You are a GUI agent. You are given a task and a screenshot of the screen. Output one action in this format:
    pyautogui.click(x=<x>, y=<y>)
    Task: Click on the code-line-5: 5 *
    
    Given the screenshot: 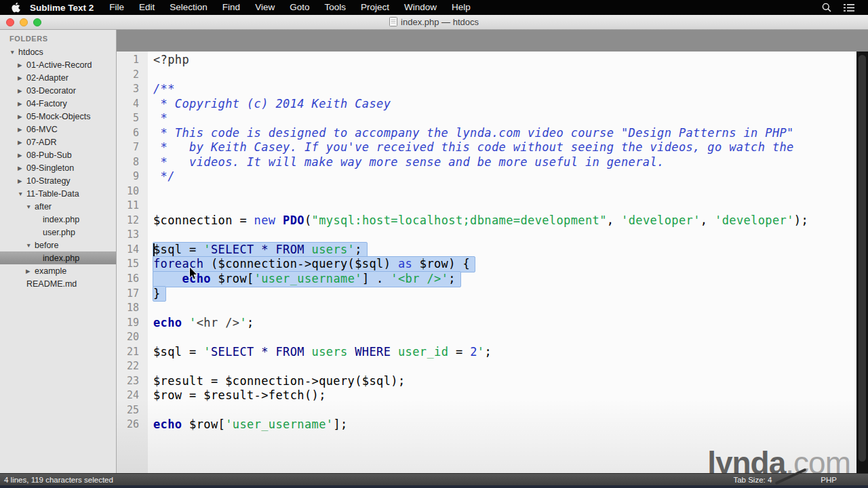 What is the action you would take?
    pyautogui.click(x=487, y=119)
    